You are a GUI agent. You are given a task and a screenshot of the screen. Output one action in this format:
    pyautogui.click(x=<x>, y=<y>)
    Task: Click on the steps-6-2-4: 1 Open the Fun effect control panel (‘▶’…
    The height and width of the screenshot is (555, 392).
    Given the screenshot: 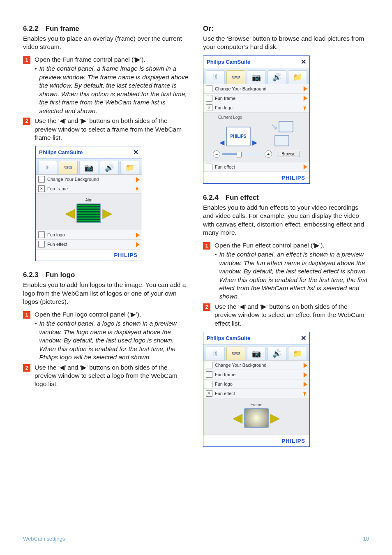 What is the action you would take?
    pyautogui.click(x=286, y=284)
    